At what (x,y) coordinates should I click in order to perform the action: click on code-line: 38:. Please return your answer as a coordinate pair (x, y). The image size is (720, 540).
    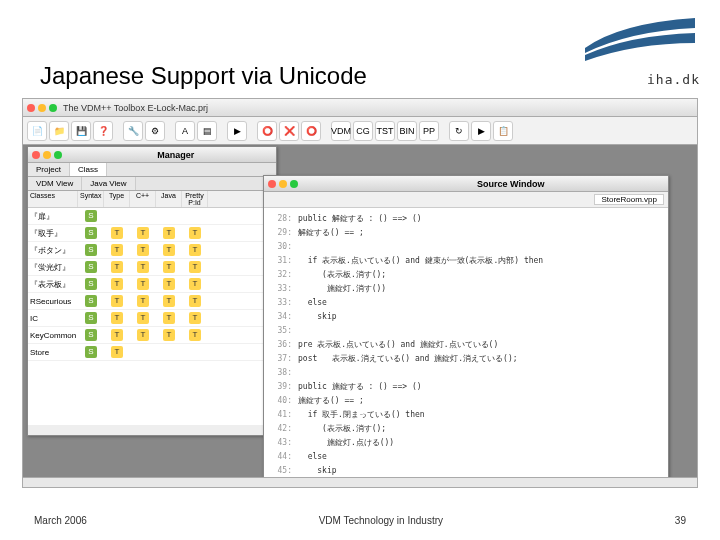
    Looking at the image, I should click on (466, 373).